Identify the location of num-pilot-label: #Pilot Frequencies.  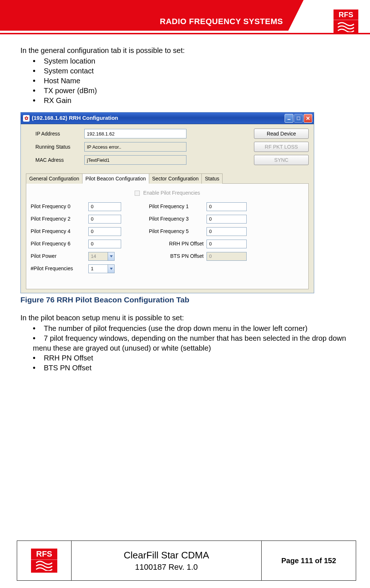
(58, 269).